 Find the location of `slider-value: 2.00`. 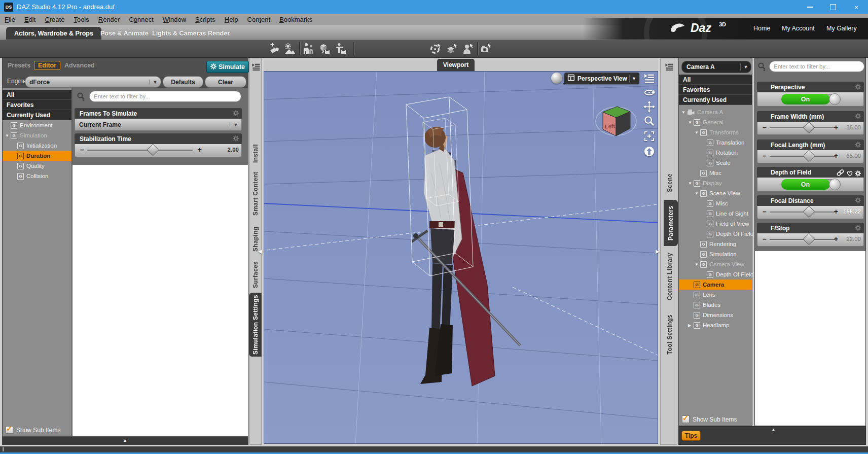

slider-value: 2.00 is located at coordinates (228, 150).